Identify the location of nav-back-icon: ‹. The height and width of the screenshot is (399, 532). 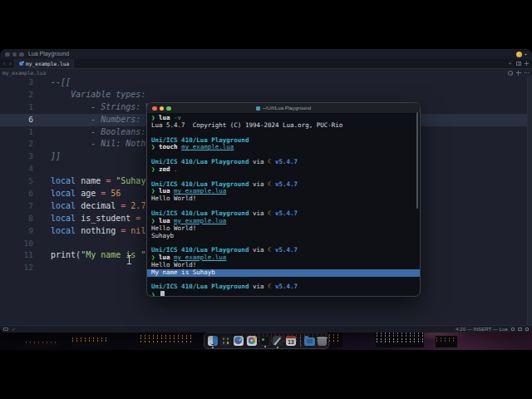
(5, 63).